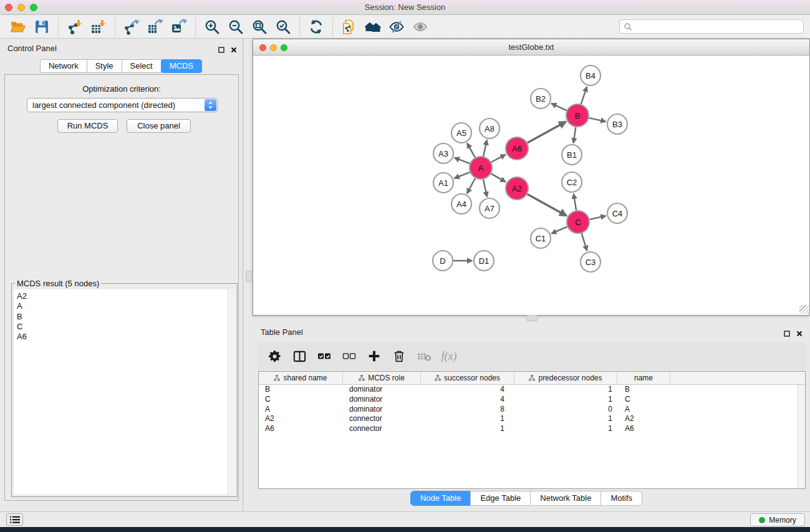 The width and height of the screenshot is (810, 532). What do you see at coordinates (274, 356) in the screenshot?
I see `table-settings-gear-icon` at bounding box center [274, 356].